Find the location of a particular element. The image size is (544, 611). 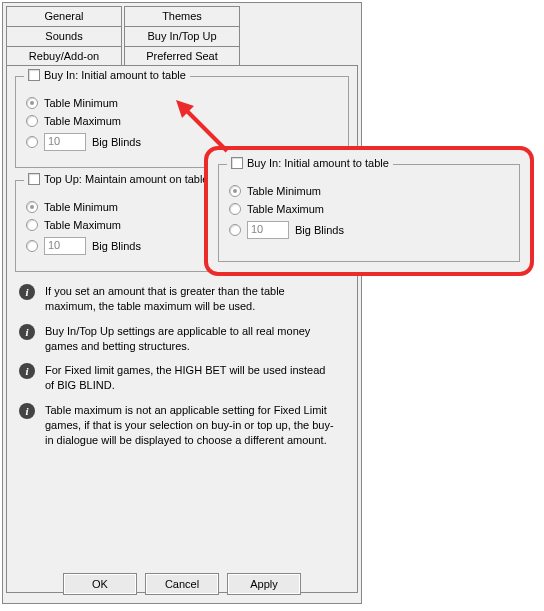

buyin-title: Buy In: Initial amount to table is located at coordinates (115, 75).